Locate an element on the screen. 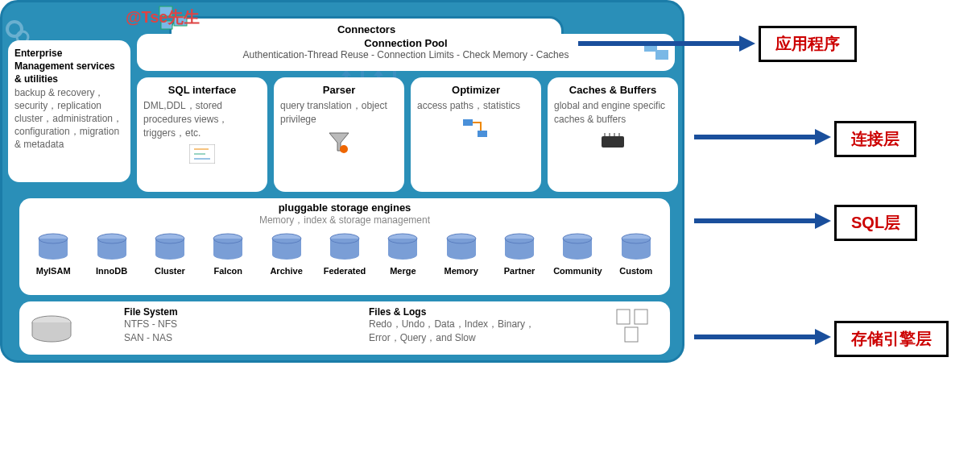 The width and height of the screenshot is (980, 453). engines-title: pluggable storage engines is located at coordinates (345, 208).